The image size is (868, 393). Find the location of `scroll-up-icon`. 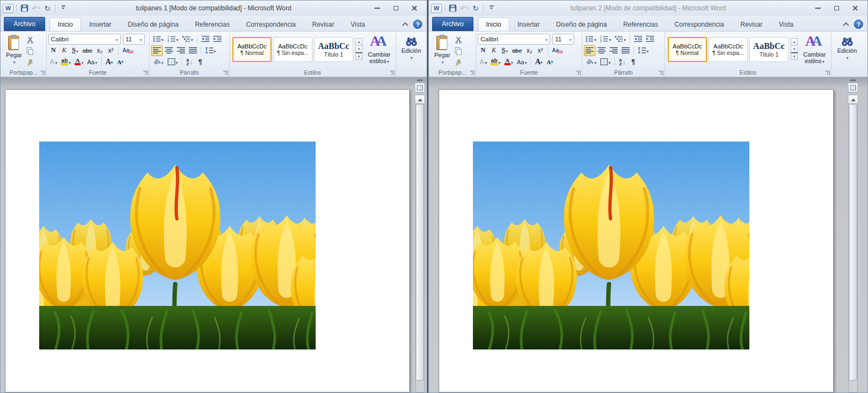

scroll-up-icon is located at coordinates (420, 99).